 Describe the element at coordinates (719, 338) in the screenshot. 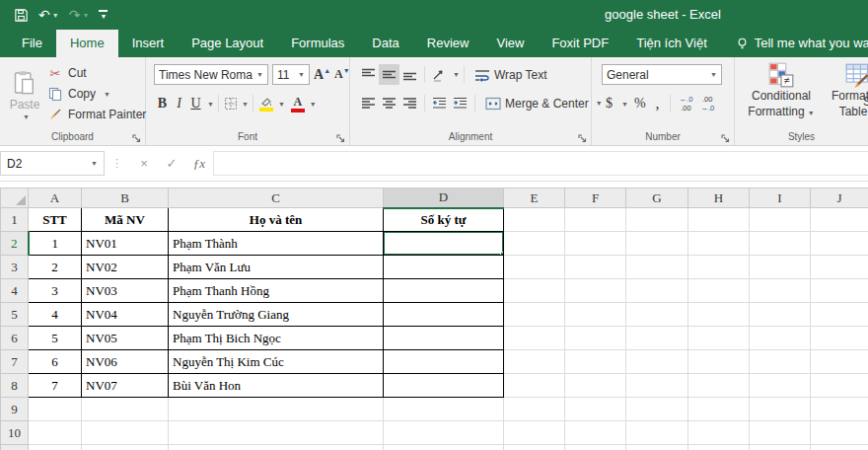

I see `cell-H6` at that location.